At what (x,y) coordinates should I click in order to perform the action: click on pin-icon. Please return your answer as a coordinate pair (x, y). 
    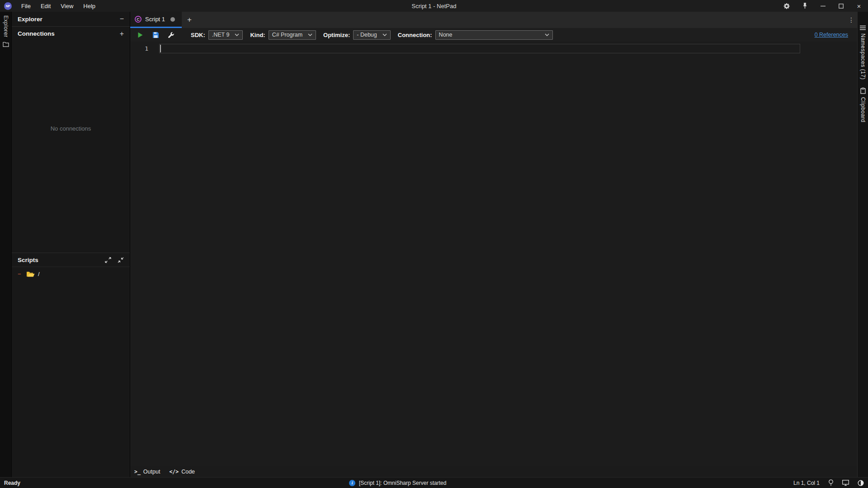
    Looking at the image, I should click on (805, 6).